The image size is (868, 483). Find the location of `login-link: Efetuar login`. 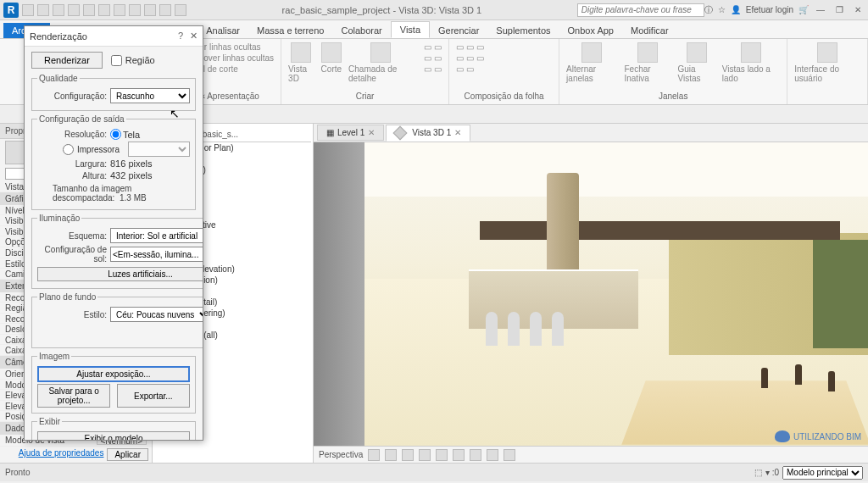

login-link: Efetuar login is located at coordinates (770, 10).